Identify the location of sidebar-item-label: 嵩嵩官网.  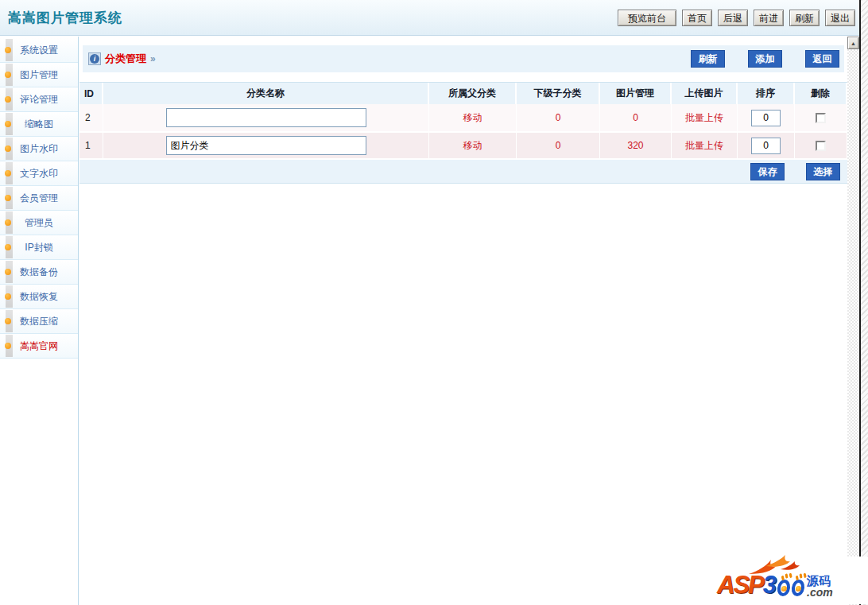
(39, 347).